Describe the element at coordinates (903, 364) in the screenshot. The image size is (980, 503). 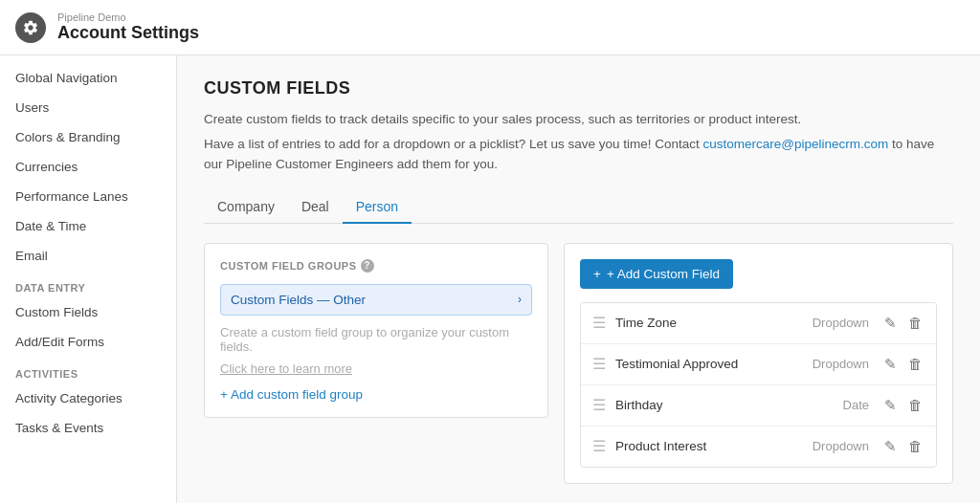
I see `field-actions-testimonial: ✎ 🗑` at that location.